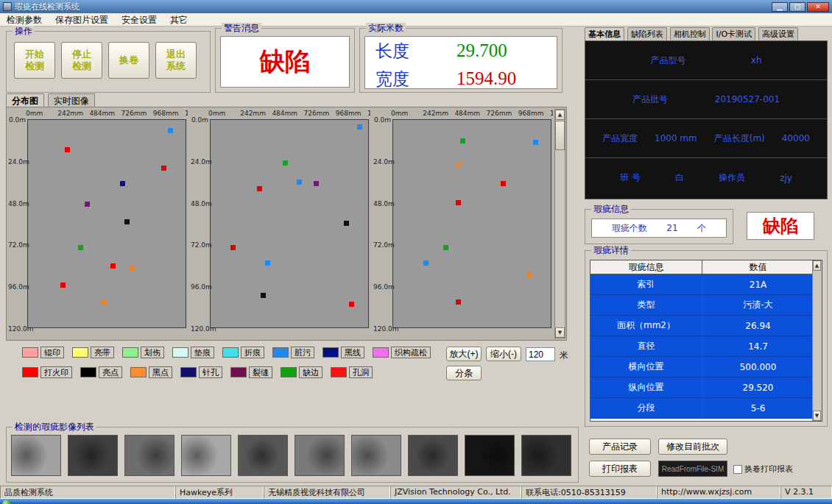 This screenshot has height=504, width=832. What do you see at coordinates (293, 352) in the screenshot?
I see `legend-item: 脏污` at bounding box center [293, 352].